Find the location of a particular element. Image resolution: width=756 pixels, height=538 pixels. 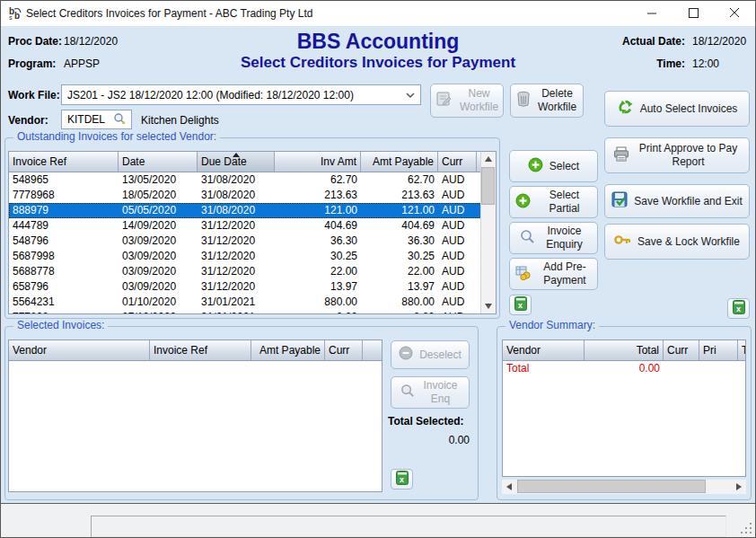

svg-text: b is located at coordinates (17, 16).